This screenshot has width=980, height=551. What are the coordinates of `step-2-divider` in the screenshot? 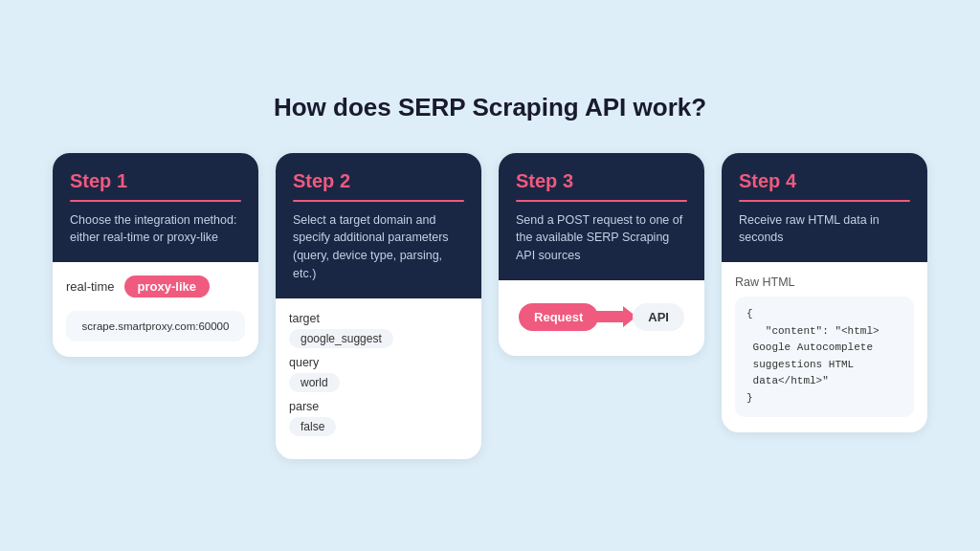 It's located at (379, 201).